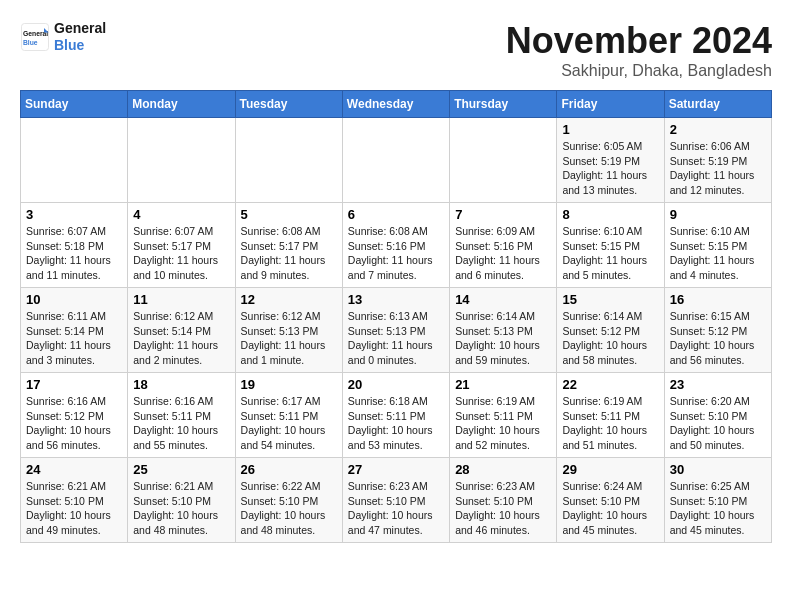  What do you see at coordinates (396, 330) in the screenshot?
I see `calendar-week-row: 10Sunrise: 6:11 AMSunset: 5:14 PMDayligh…` at bounding box center [396, 330].